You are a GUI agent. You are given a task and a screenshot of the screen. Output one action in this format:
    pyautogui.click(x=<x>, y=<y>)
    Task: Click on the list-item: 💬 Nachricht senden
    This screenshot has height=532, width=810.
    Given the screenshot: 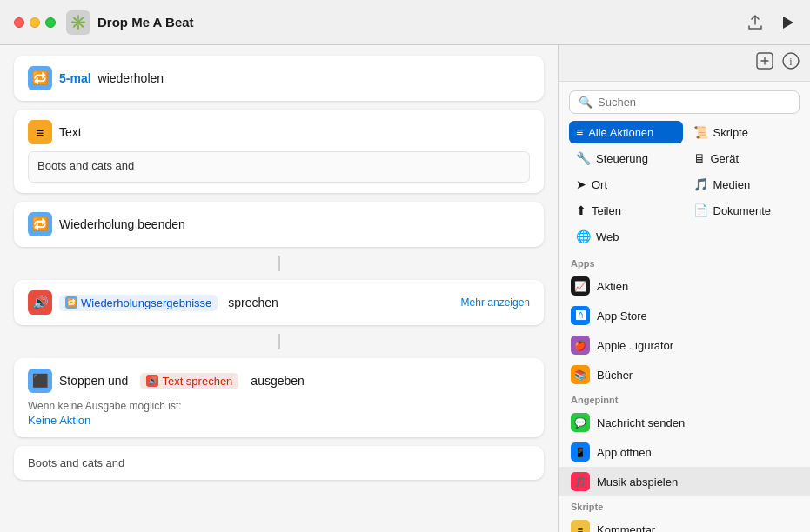 What is the action you would take?
    pyautogui.click(x=684, y=422)
    